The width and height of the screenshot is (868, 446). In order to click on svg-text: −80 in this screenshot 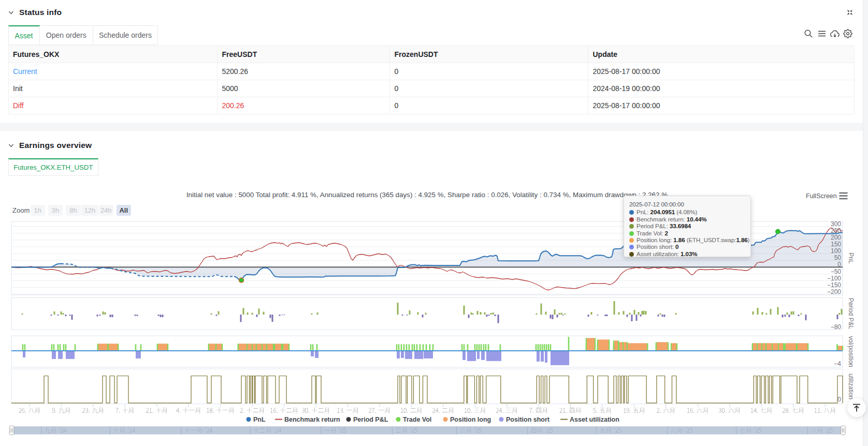, I will do `click(836, 327)`.